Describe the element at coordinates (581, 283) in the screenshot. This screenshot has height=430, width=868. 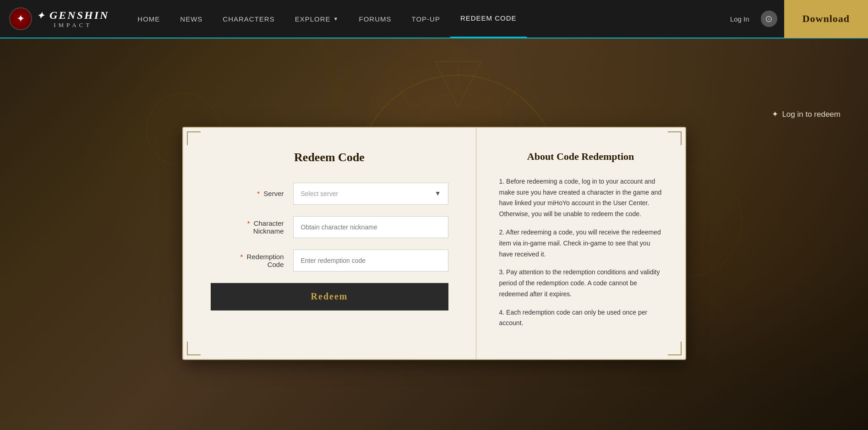
I see `about-point-3: 3. Pay attention to the redemption condi…` at that location.